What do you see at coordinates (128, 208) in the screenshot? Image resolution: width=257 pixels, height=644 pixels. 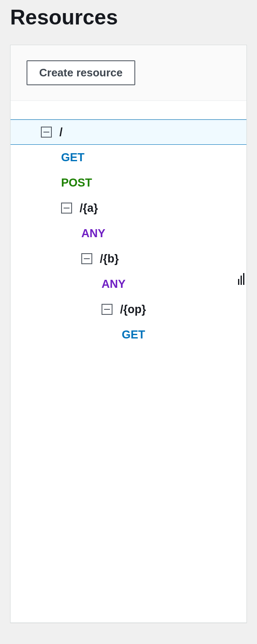 I see `resource-row: /{a}` at bounding box center [128, 208].